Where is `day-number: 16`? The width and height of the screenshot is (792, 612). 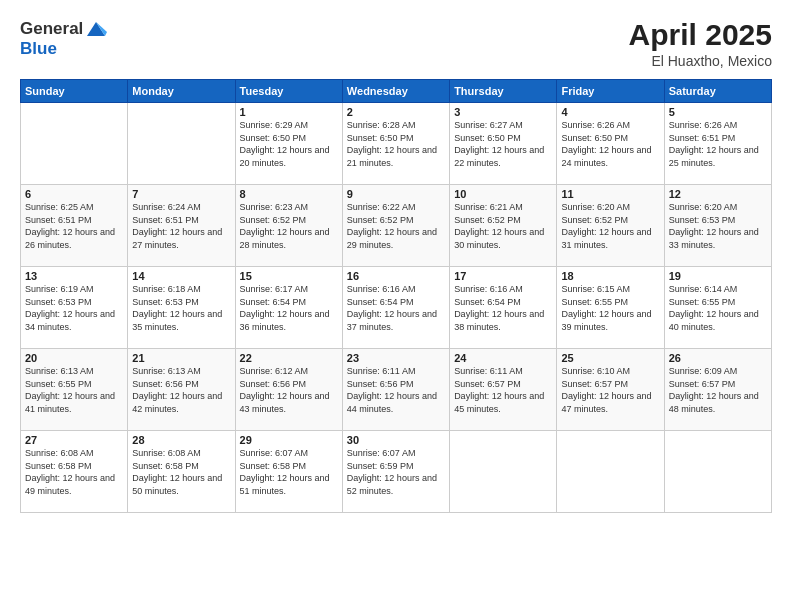 day-number: 16 is located at coordinates (396, 276).